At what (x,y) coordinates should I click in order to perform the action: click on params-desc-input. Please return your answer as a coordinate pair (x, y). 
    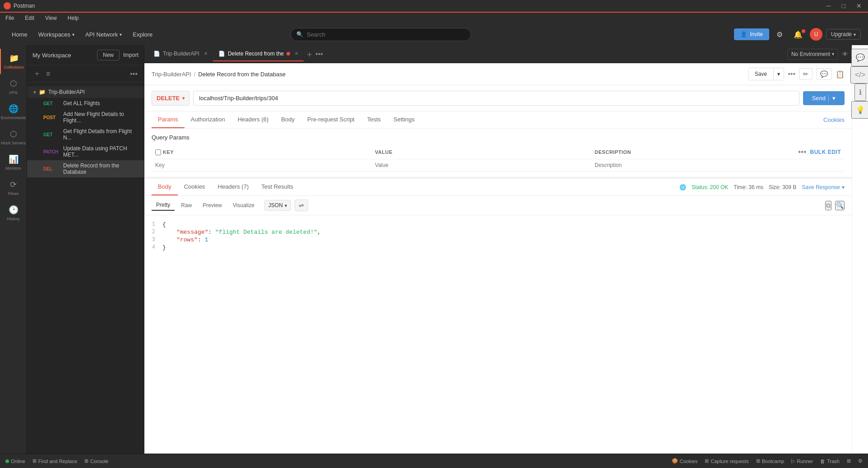
    Looking at the image, I should click on (718, 165).